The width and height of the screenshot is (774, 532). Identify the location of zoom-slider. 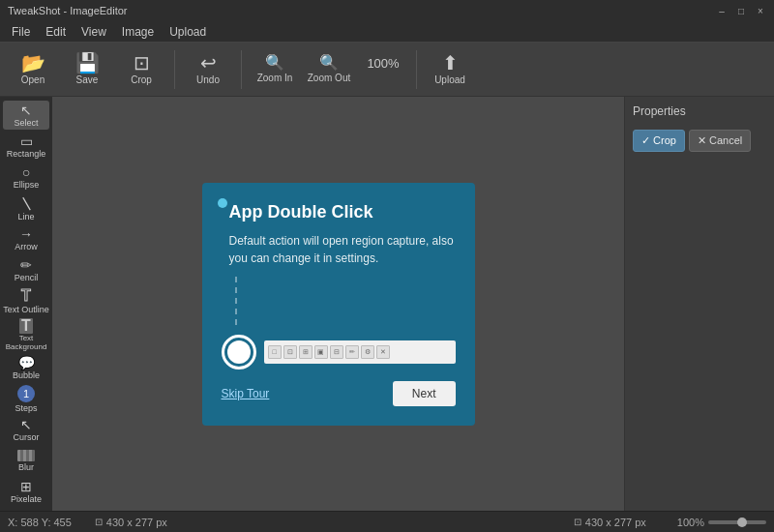
(737, 522).